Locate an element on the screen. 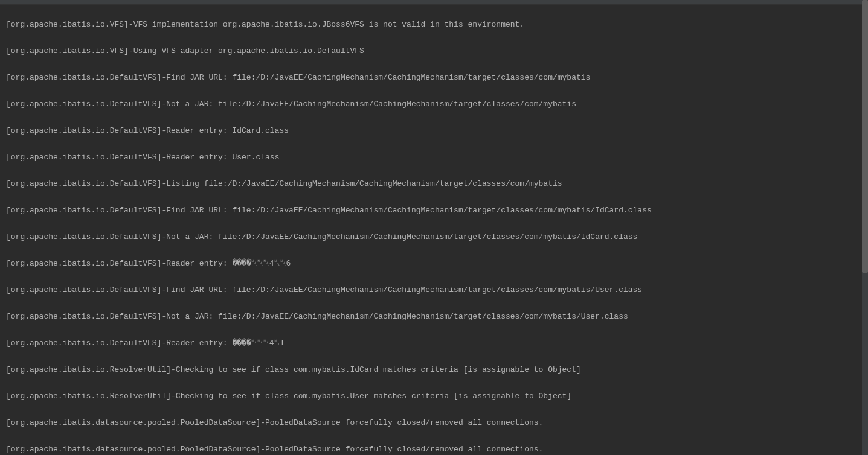 This screenshot has width=868, height=455. log-line: [org.apache.ibatis.io.VFS]-Using VFS ada… is located at coordinates (434, 51).